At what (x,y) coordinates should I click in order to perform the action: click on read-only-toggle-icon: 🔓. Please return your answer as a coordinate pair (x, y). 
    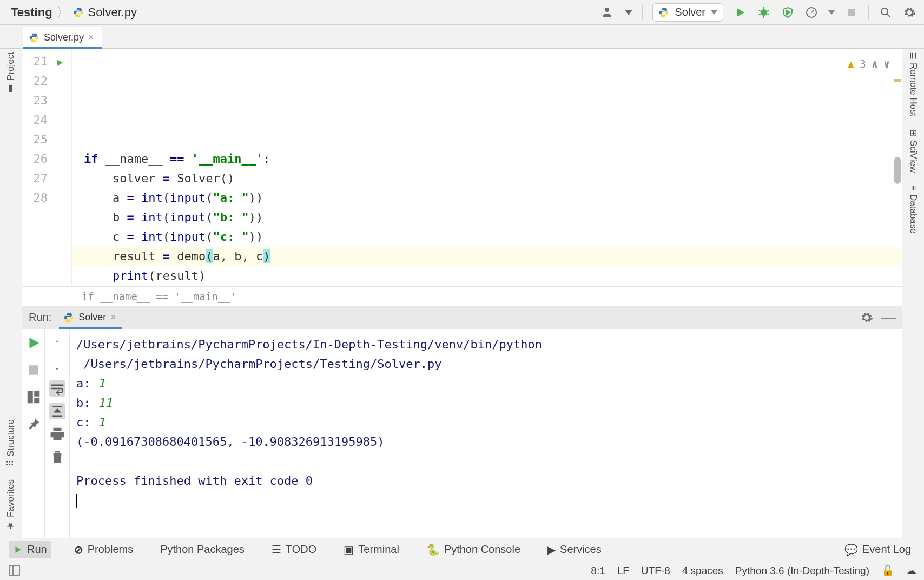
    Looking at the image, I should click on (888, 570).